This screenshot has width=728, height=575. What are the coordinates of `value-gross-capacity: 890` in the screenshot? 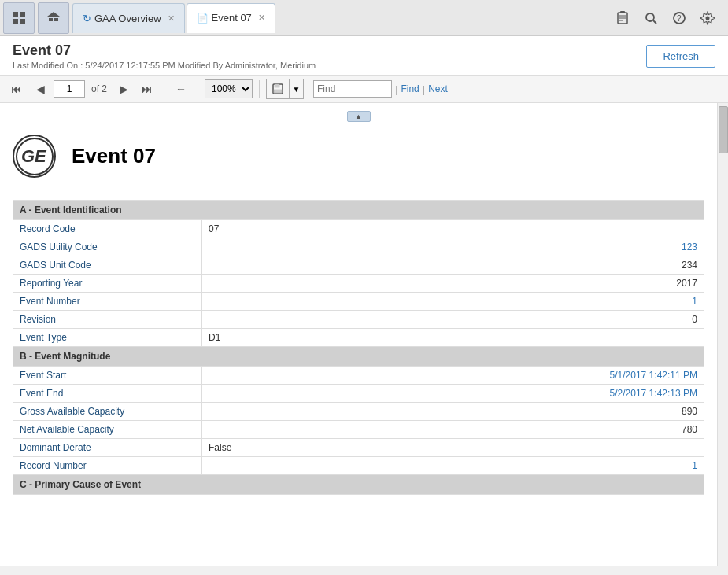 It's located at (453, 412).